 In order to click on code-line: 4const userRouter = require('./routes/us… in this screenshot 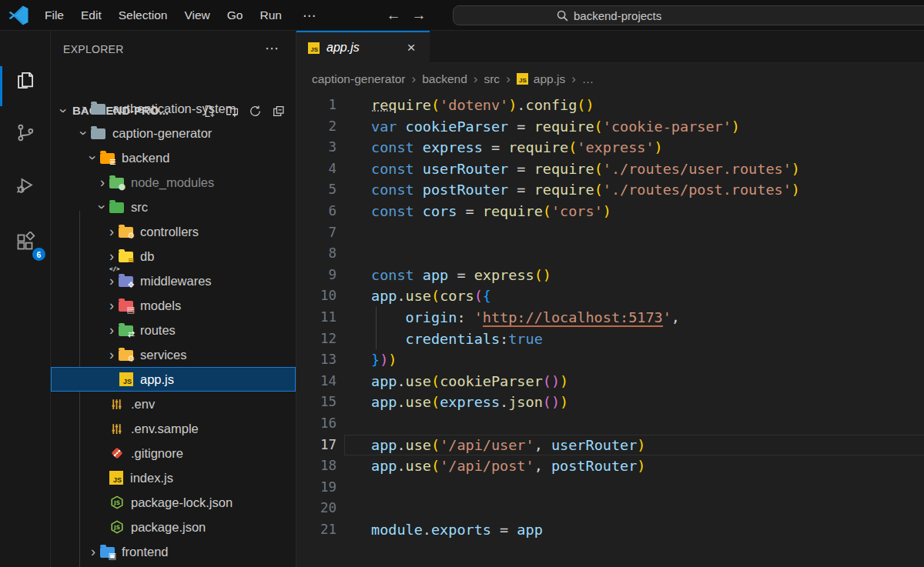, I will do `click(610, 169)`.